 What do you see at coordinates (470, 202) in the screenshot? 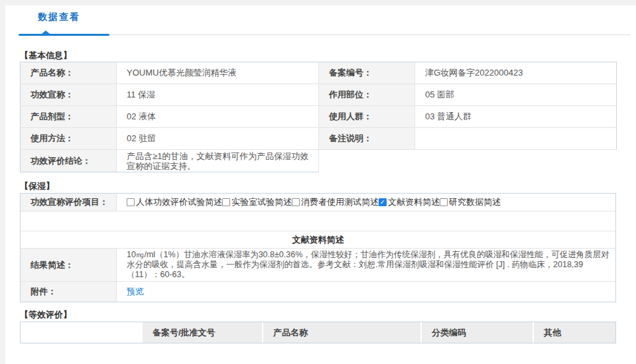
I see `evaluation-checkbox-item: 研究数据简述` at bounding box center [470, 202].